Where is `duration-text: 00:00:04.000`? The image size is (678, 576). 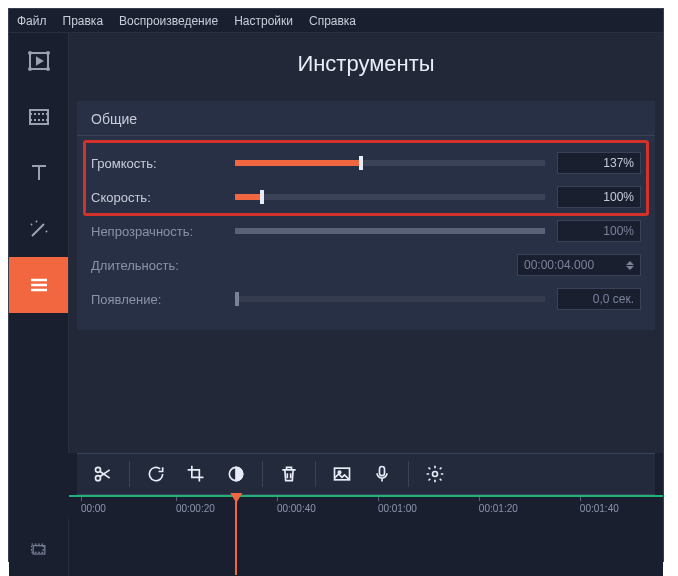 duration-text: 00:00:04.000 is located at coordinates (559, 265).